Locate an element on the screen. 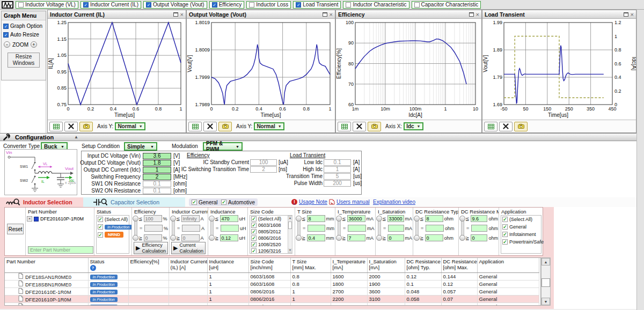  explanation-video-link: Explanation video is located at coordinates (394, 202).